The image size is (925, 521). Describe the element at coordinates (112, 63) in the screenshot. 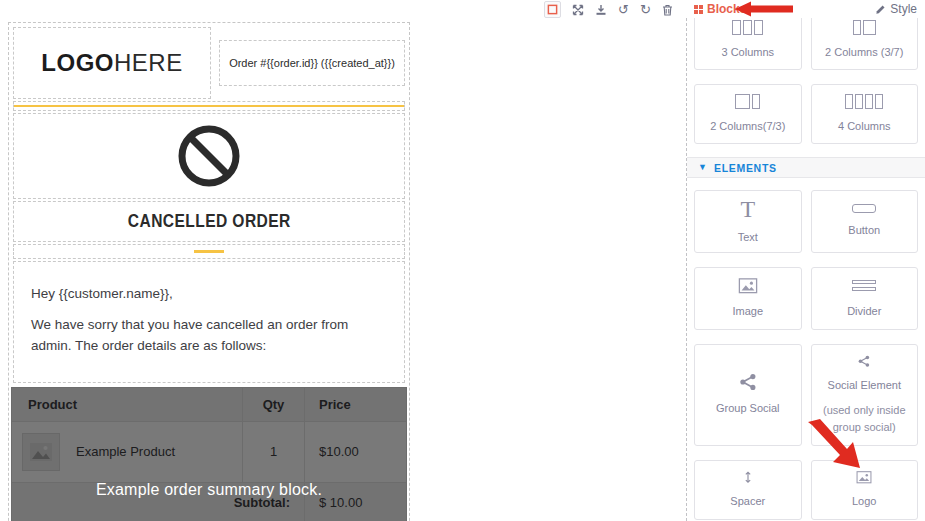

I see `logo-block: LOGO HERE` at that location.